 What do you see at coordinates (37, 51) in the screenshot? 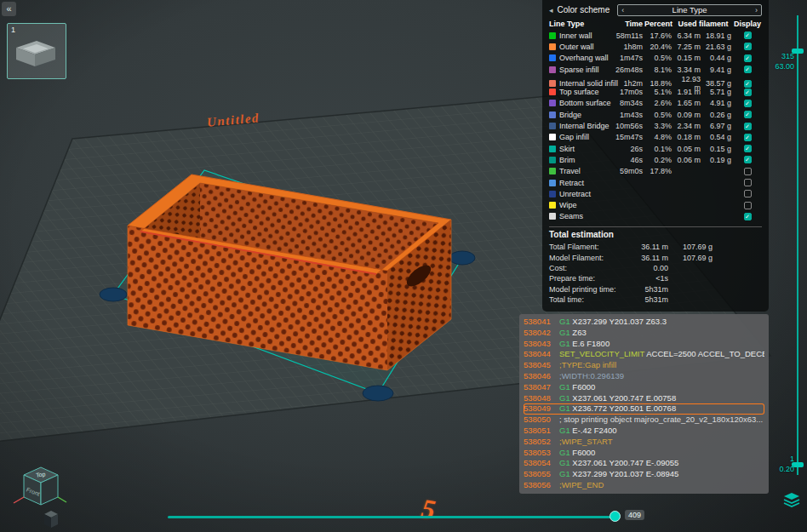
I see `plate-thumbnail: 1` at bounding box center [37, 51].